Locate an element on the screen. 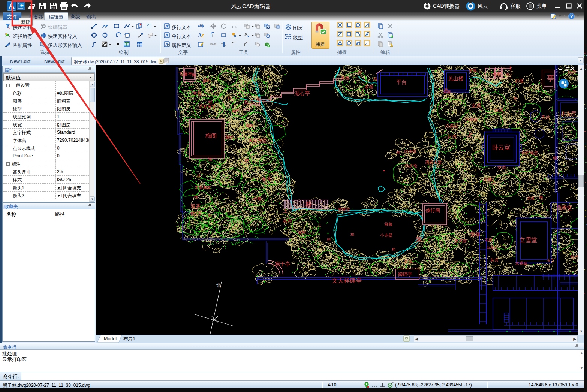 The image size is (587, 392). svg-text: Model is located at coordinates (110, 339).